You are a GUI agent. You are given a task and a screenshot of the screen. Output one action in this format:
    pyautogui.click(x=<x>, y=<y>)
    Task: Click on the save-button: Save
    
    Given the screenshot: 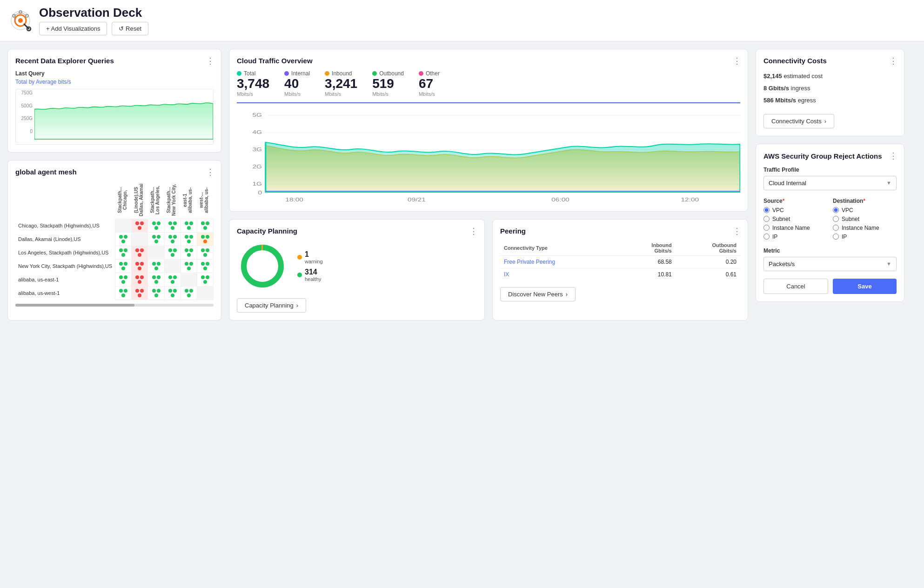 What is the action you would take?
    pyautogui.click(x=864, y=287)
    